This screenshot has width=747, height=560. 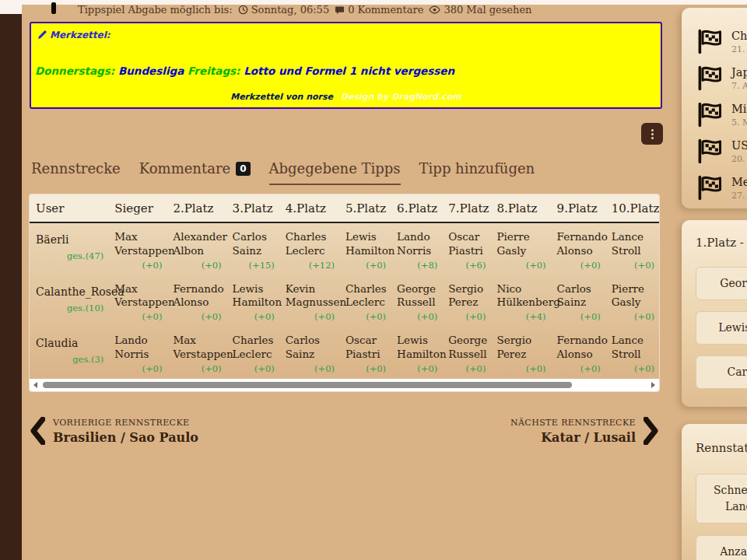 I want to click on deadline-label: Tippspiel Abgabe möglich bis:, so click(x=156, y=9).